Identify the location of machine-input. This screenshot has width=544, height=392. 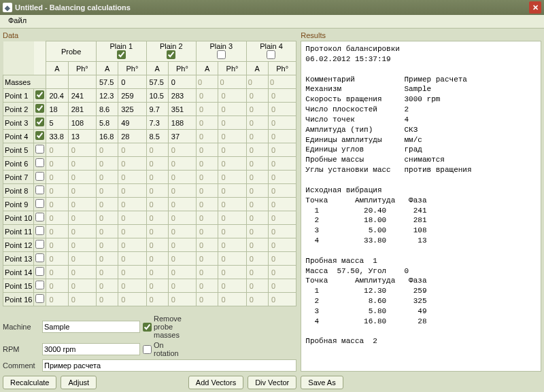
(91, 327).